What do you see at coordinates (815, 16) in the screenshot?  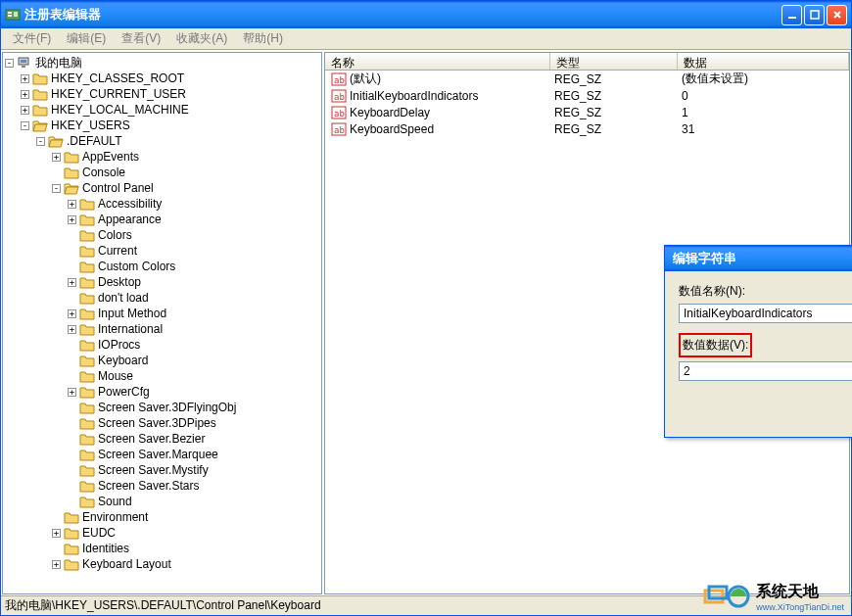 I see `maximize-button` at bounding box center [815, 16].